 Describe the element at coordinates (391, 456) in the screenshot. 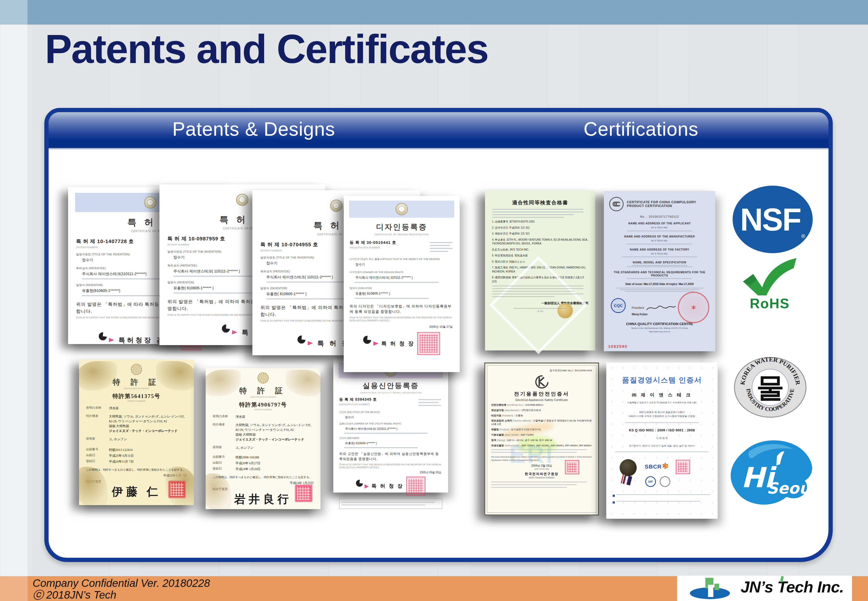

I see `cert-statement: 위의 고안은 「실용신안법」에 의하여 실용신안등록원부에 등록되었음을 증명합…` at that location.